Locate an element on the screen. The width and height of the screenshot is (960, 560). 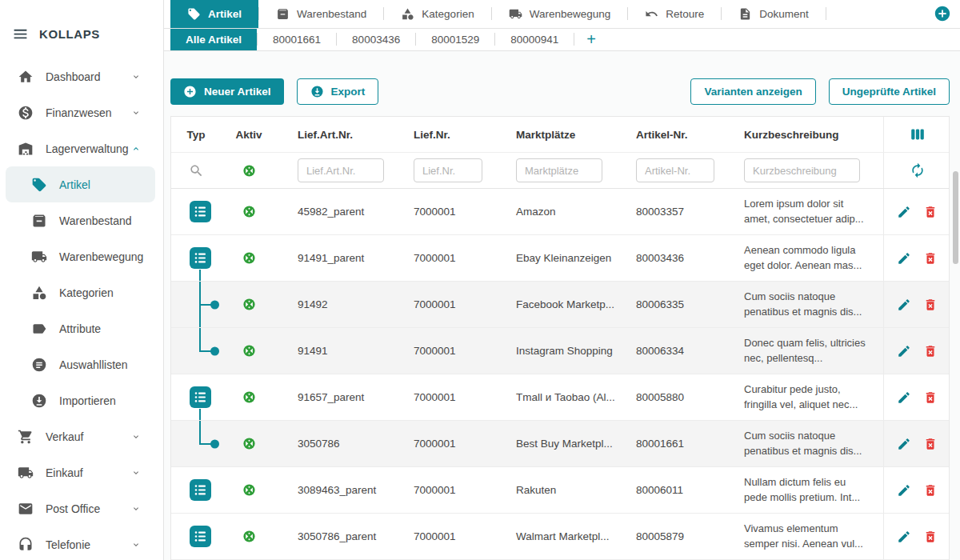
filter-kurzbeschreibung-input is located at coordinates (802, 170).